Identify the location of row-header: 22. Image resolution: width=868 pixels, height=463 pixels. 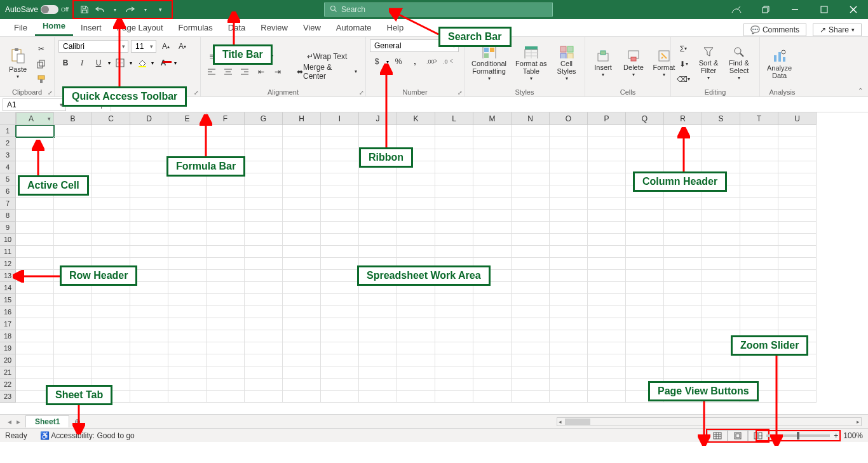
(8, 385).